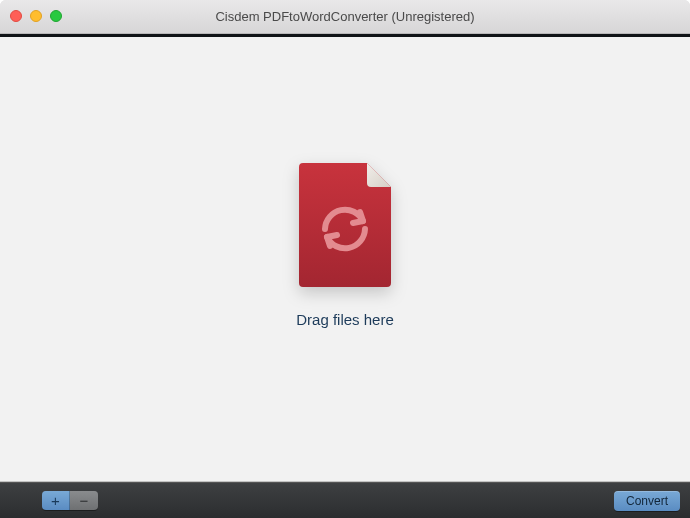  I want to click on remove-file-button: −, so click(84, 500).